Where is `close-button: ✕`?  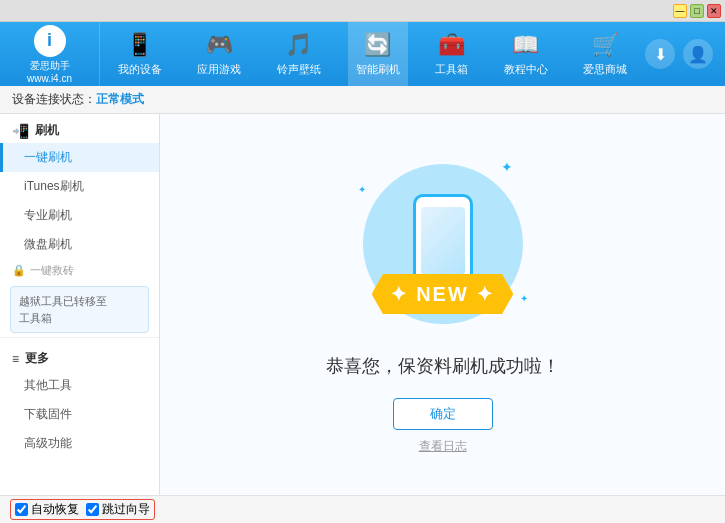
close-button: ✕ is located at coordinates (714, 11).